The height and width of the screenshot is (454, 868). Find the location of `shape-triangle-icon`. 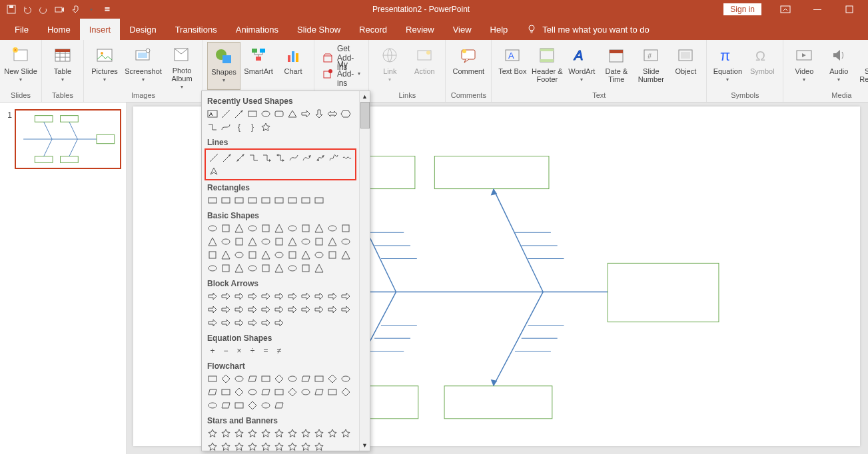

shape-triangle-icon is located at coordinates (292, 114).